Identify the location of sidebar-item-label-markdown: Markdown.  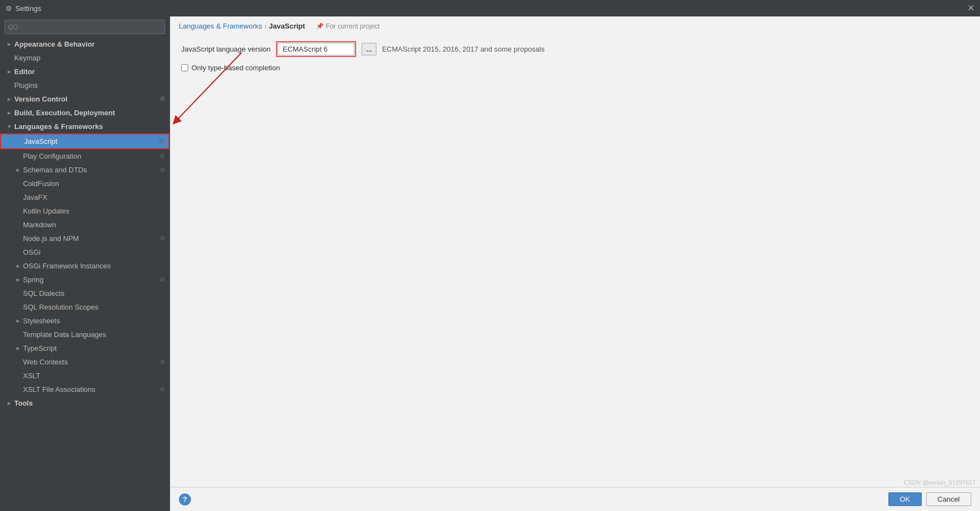
(94, 225).